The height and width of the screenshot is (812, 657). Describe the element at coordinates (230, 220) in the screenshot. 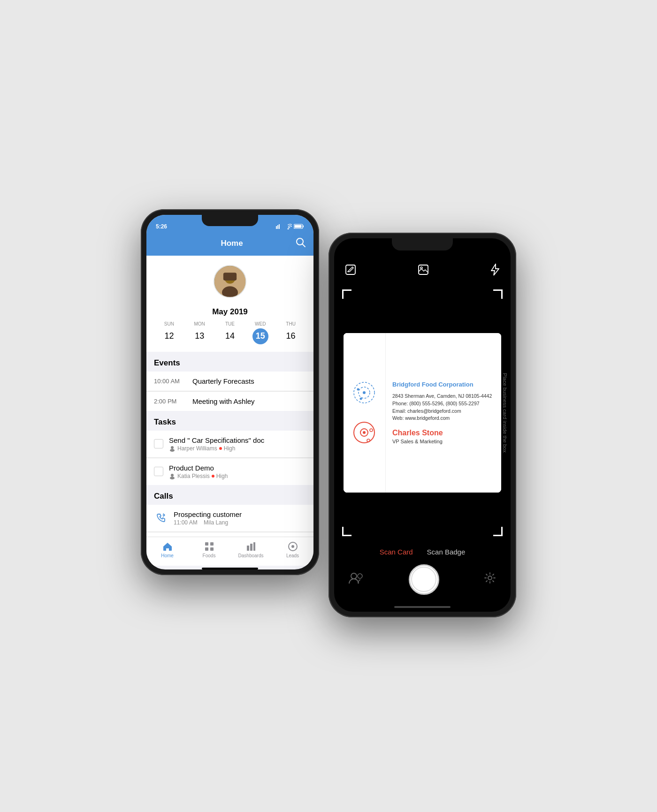

I see `left-notch` at that location.